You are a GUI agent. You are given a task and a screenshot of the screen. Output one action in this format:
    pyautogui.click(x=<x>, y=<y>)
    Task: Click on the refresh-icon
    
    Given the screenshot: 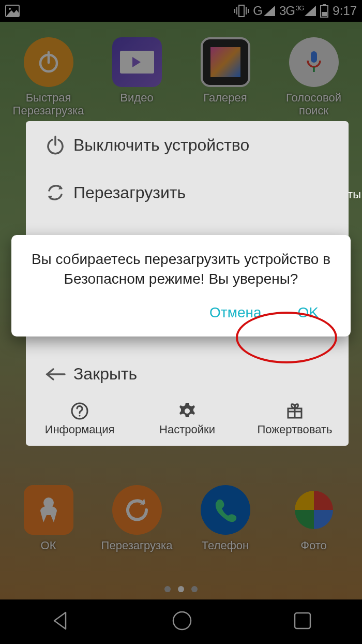 What is the action you would take?
    pyautogui.click(x=55, y=193)
    